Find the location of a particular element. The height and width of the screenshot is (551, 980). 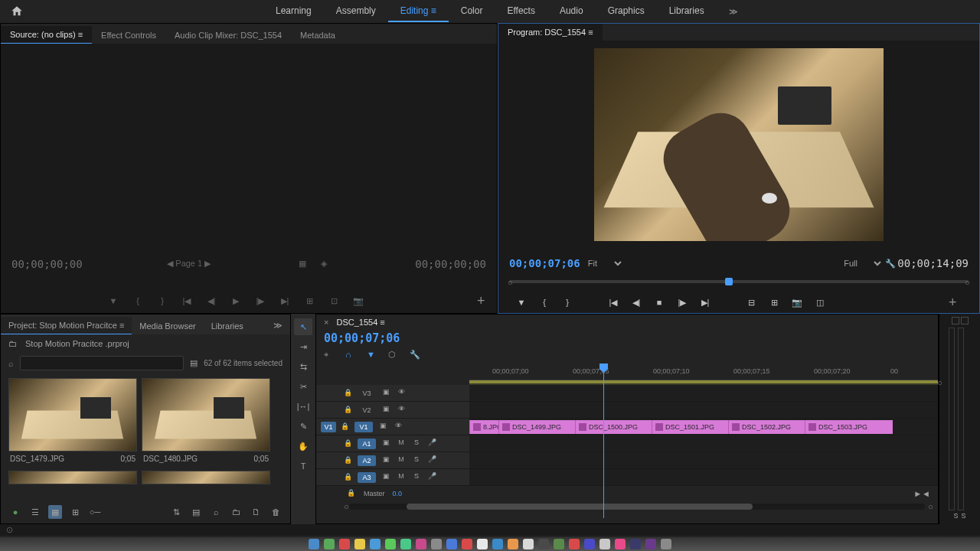

filter-icon: ▤ is located at coordinates (194, 363).